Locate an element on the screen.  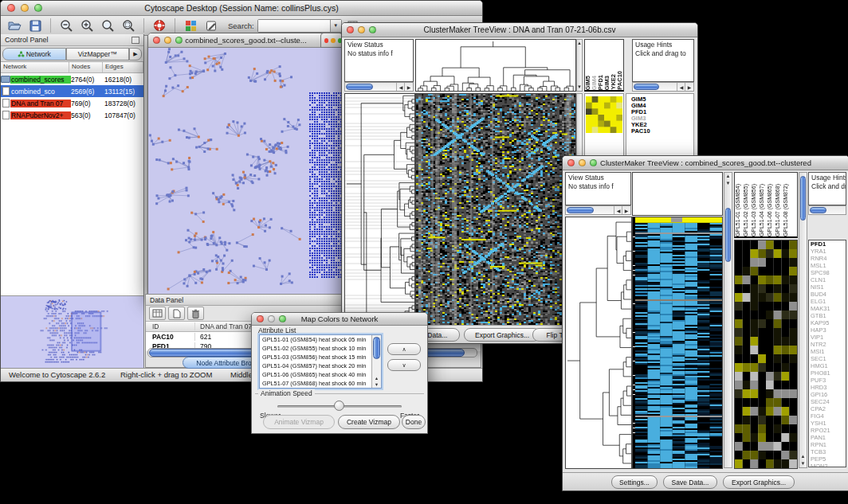
attribute-item: GPL51-04 (GSM857) heat shock 20 min is located at coordinates (320, 366).